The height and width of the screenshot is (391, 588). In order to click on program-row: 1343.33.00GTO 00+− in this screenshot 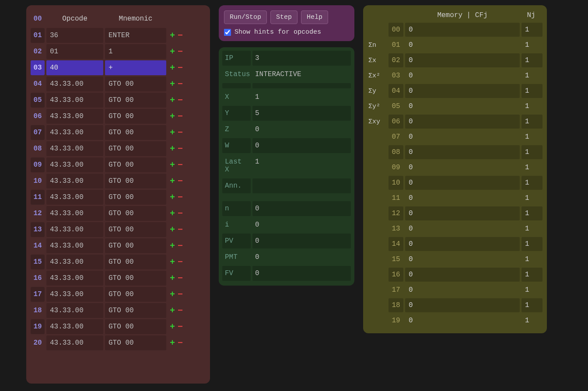, I will do `click(118, 230)`.